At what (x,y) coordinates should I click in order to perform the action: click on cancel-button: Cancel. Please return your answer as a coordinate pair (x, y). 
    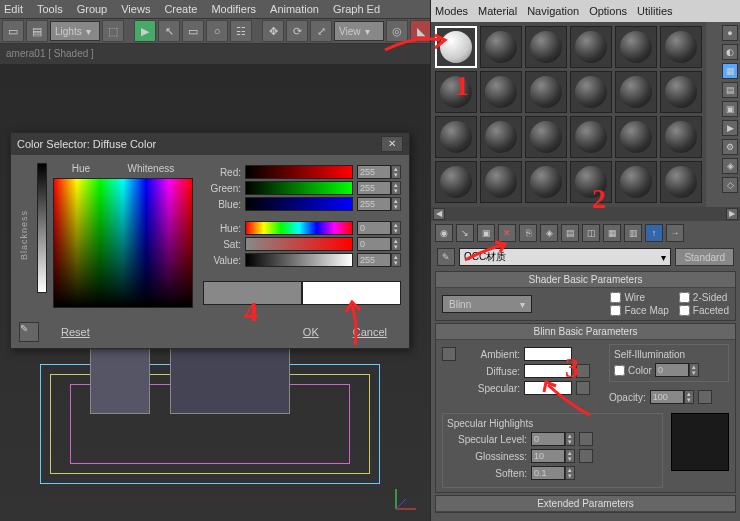
    Looking at the image, I should click on (370, 332).